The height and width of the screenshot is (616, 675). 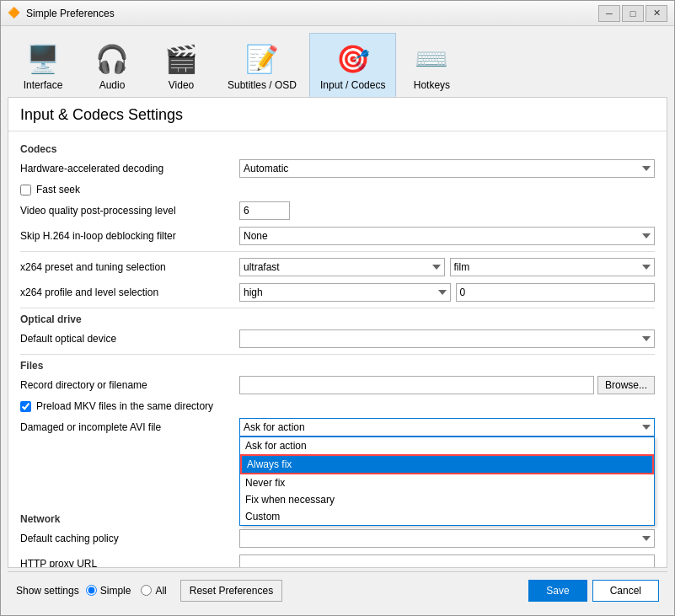 I want to click on http-proxy-label: HTTP proxy URL, so click(x=130, y=563).